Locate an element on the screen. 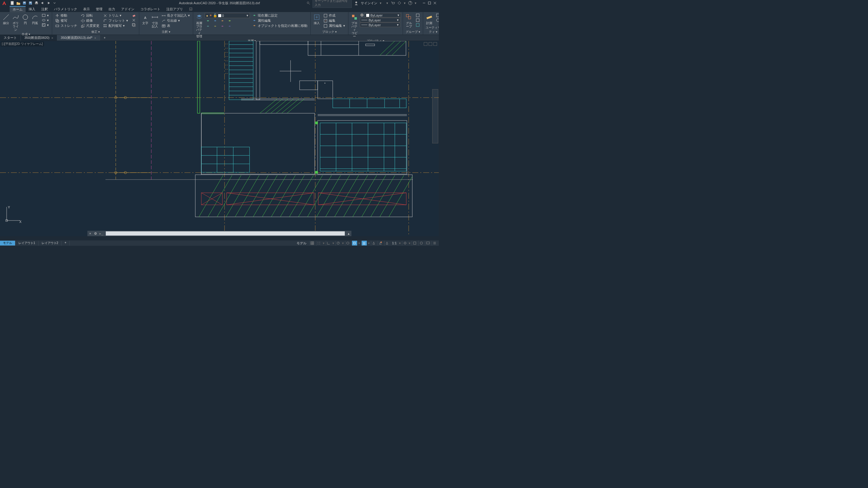 This screenshot has width=868, height=488. isodraft-icon is located at coordinates (348, 243).